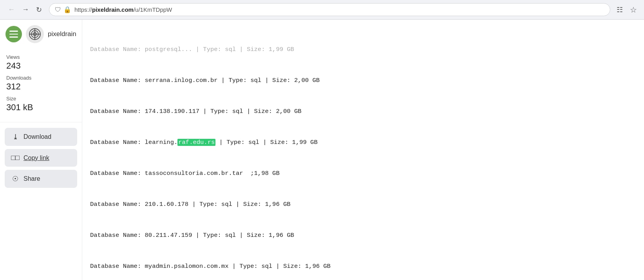 This screenshot has height=280, width=644. What do you see at coordinates (38, 137) in the screenshot?
I see `download-label: Download` at bounding box center [38, 137].